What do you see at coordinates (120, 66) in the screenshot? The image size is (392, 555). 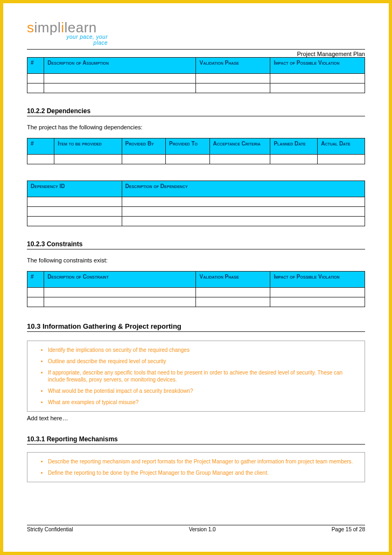 I see `col-desc: Description of Assumption` at bounding box center [120, 66].